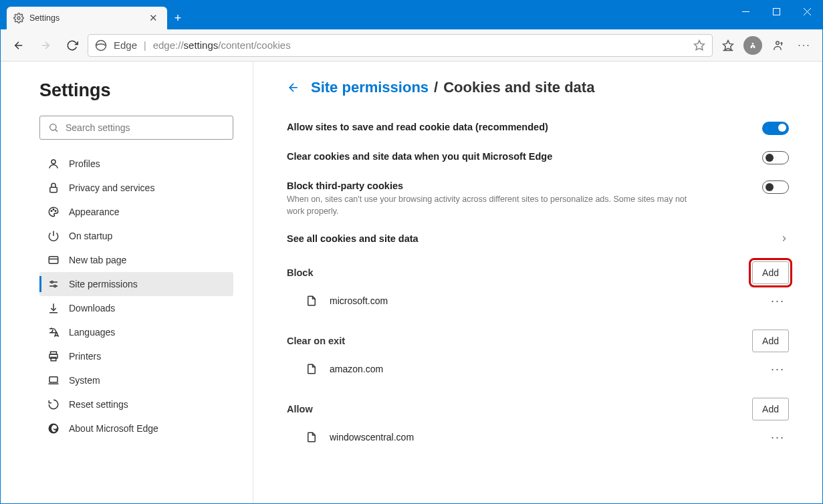  I want to click on sidebar-item-label: Profiles, so click(84, 164).